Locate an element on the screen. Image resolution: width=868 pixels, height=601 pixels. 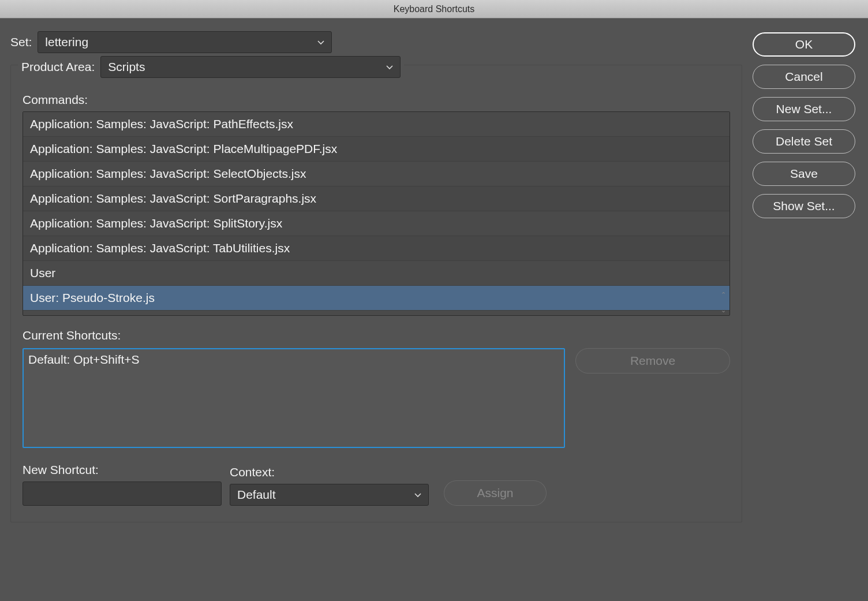
set-label: Set: is located at coordinates (21, 42).